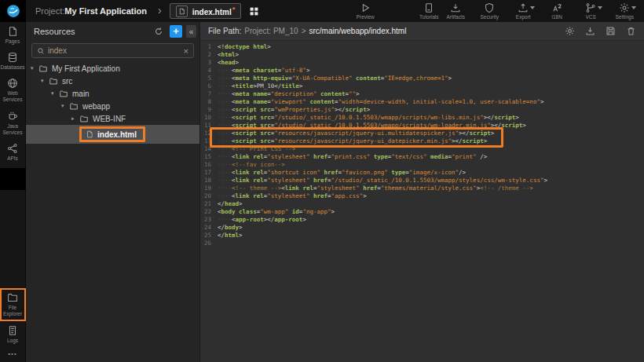  I want to click on refresh-icon, so click(159, 31).